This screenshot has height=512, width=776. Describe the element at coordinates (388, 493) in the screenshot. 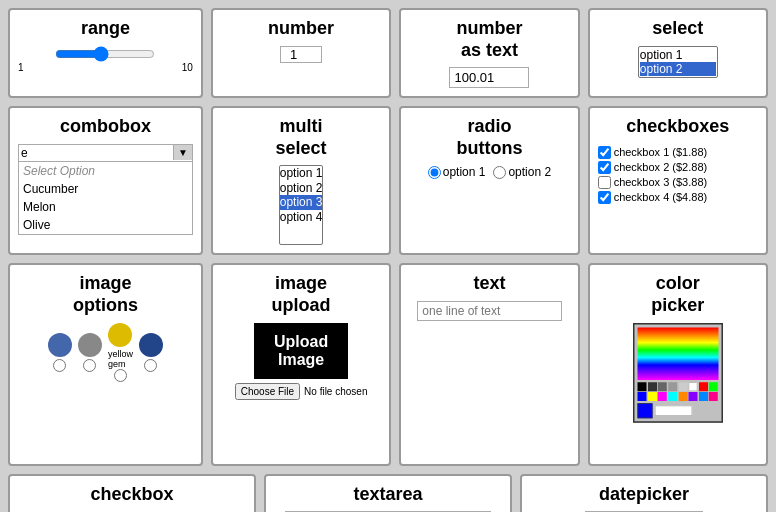

I see `bottom-grid: checkbox checkbox label textarea datepic…` at that location.